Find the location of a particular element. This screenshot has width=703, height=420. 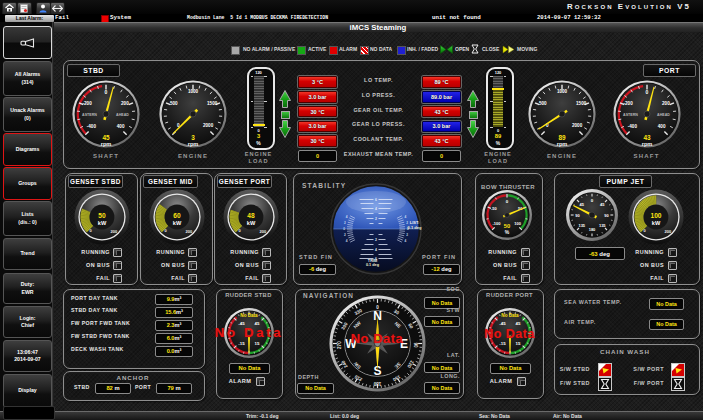

svg-text: -50 is located at coordinates (494, 208).